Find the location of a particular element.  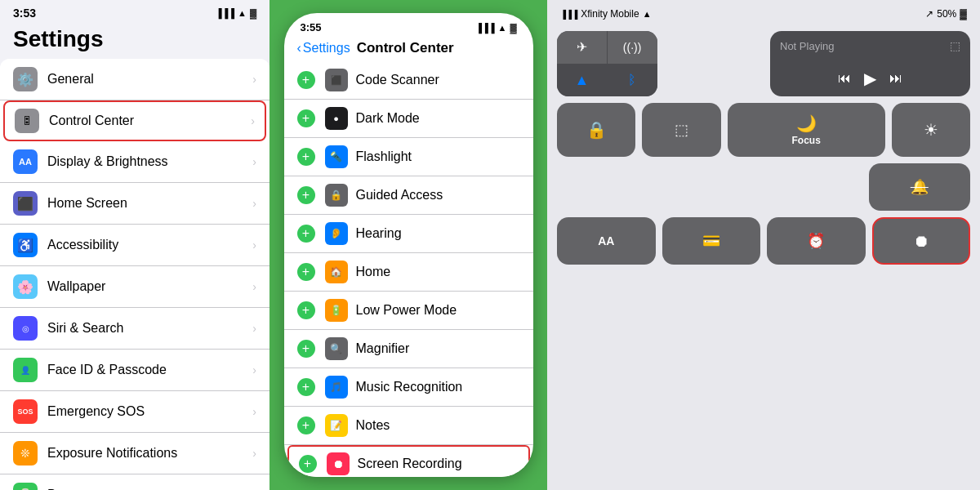

display-icon-wrap: AA is located at coordinates (25, 162).